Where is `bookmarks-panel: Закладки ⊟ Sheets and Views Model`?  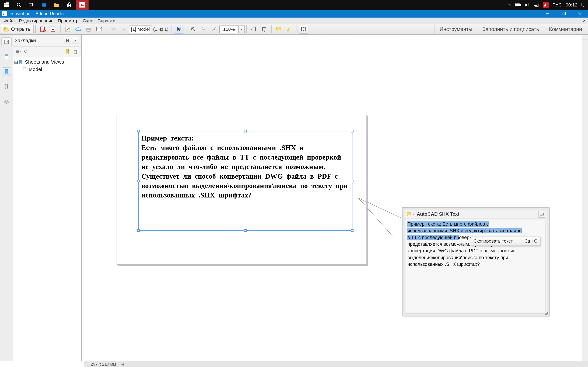 bookmarks-panel: Закладки ⊟ Sheets and Views Model is located at coordinates (48, 198).